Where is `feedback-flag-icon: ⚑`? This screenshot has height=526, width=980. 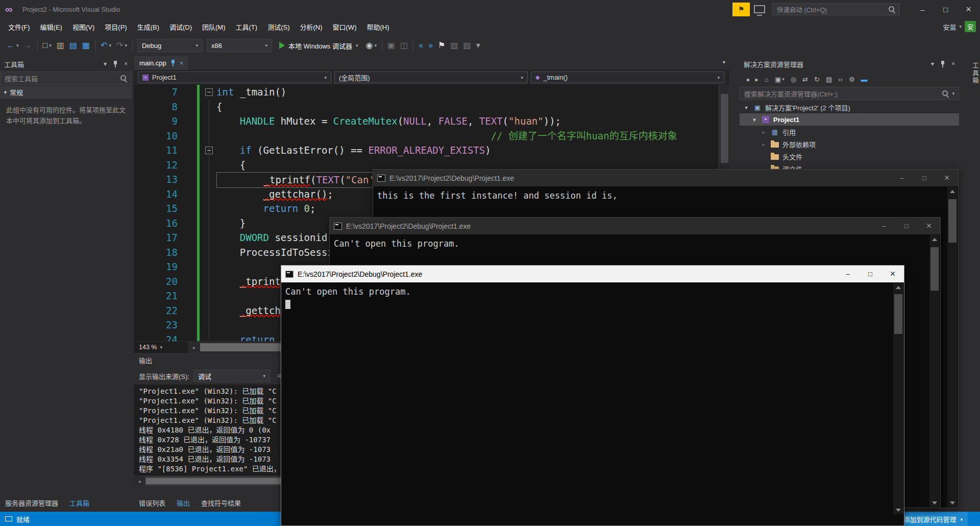
feedback-flag-icon: ⚑ is located at coordinates (741, 9).